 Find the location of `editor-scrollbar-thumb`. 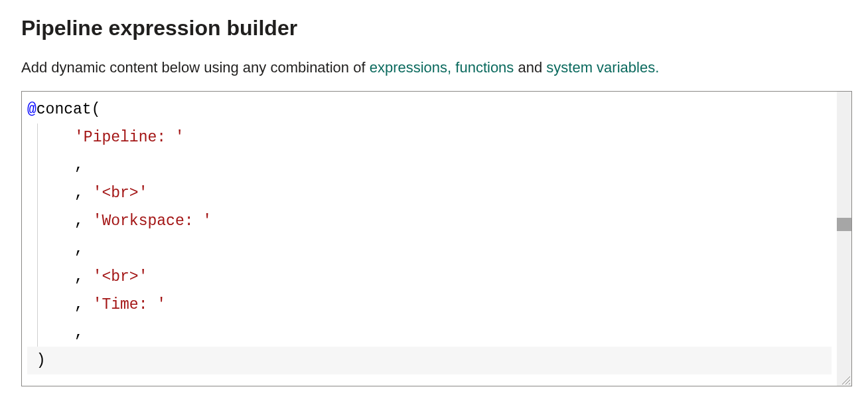

editor-scrollbar-thumb is located at coordinates (844, 224).